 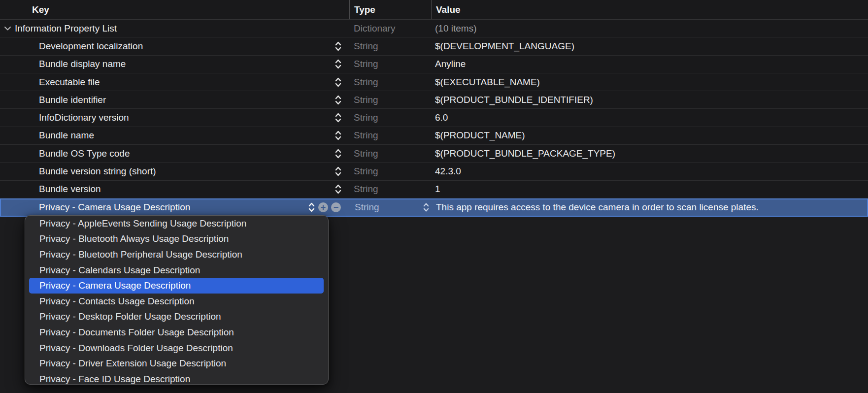 What do you see at coordinates (134, 239) in the screenshot?
I see `menu-item-label: Privacy - Bluetooth Always Usage Descrip…` at bounding box center [134, 239].